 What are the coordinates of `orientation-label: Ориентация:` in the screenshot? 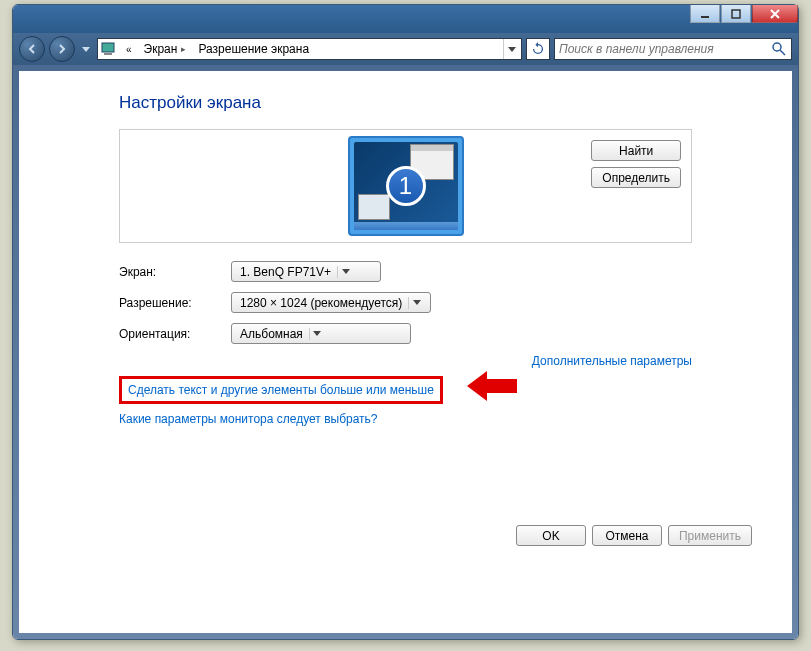 It's located at (175, 334).